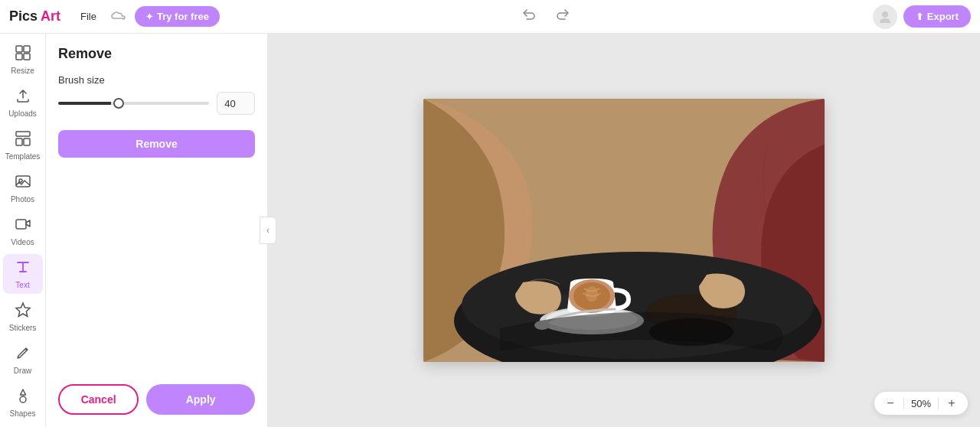 This screenshot has width=980, height=427. Describe the element at coordinates (23, 227) in the screenshot. I see `videos-icon` at that location.